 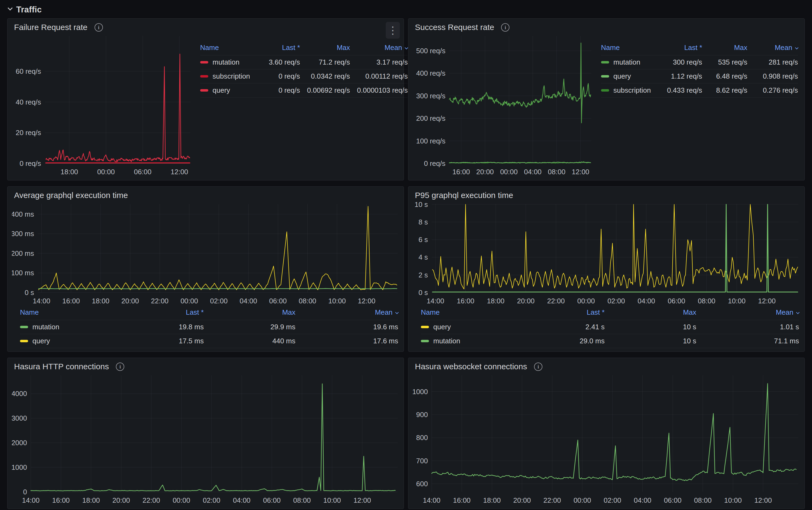 What do you see at coordinates (699, 90) in the screenshot?
I see `legend-row: subscription0.433 req/s8.62 req/s0.276 r…` at bounding box center [699, 90].